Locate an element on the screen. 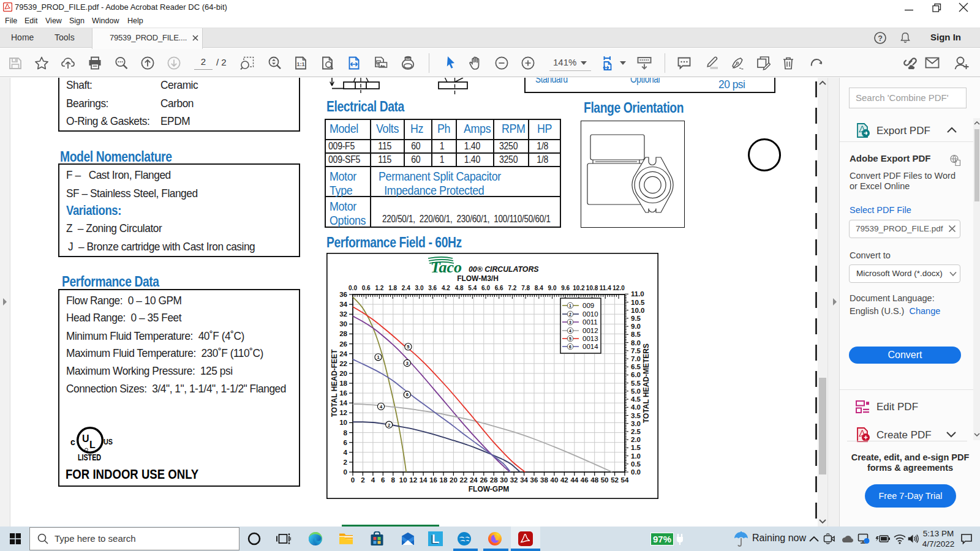 The height and width of the screenshot is (551, 980). svg-text: TOTAL HEAD-METERS is located at coordinates (646, 383).